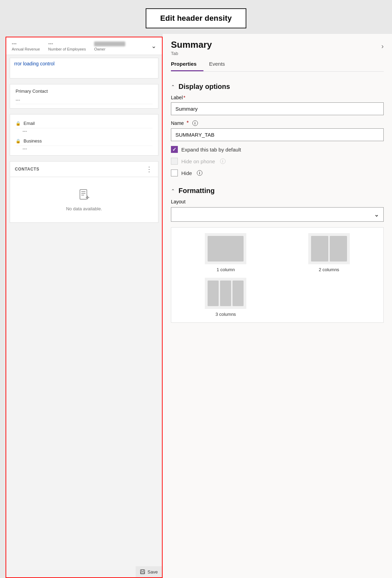 Image resolution: width=392 pixels, height=578 pixels. Describe the element at coordinates (84, 100) in the screenshot. I see `primary-contact-value: ---` at that location.